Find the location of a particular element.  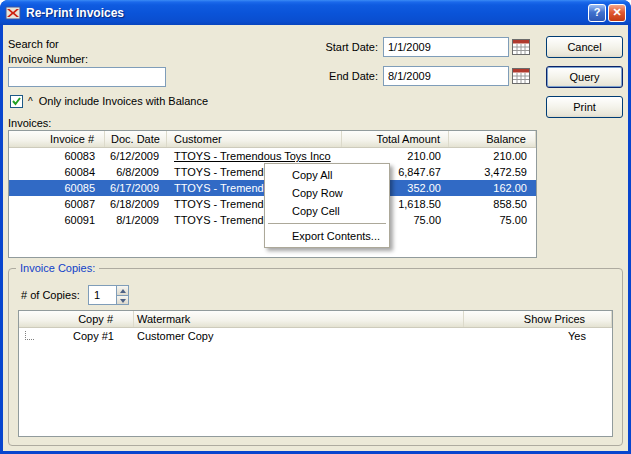

menu-item-export-contents: Export Contents... is located at coordinates (327, 236).